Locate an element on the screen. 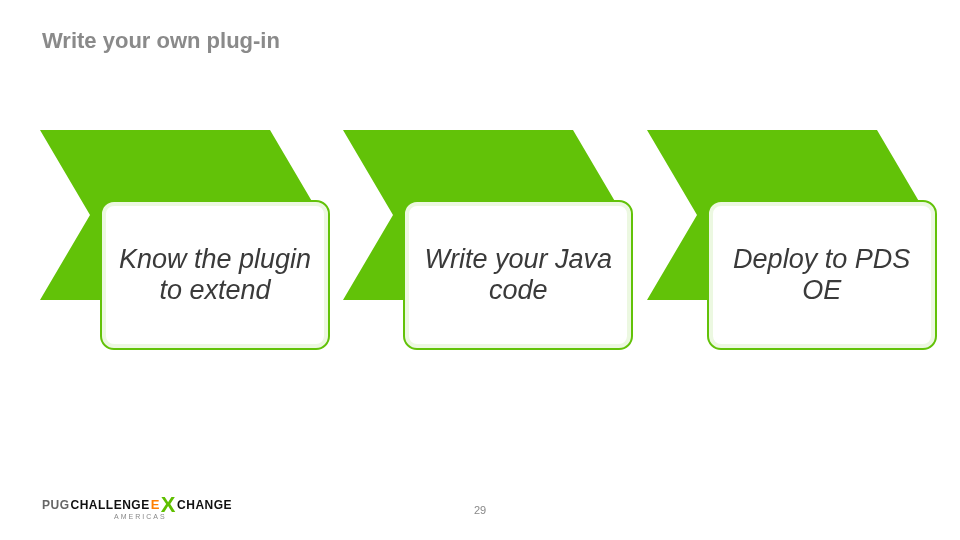 The width and height of the screenshot is (960, 540). step-card: Know the plugin to extend is located at coordinates (215, 275).